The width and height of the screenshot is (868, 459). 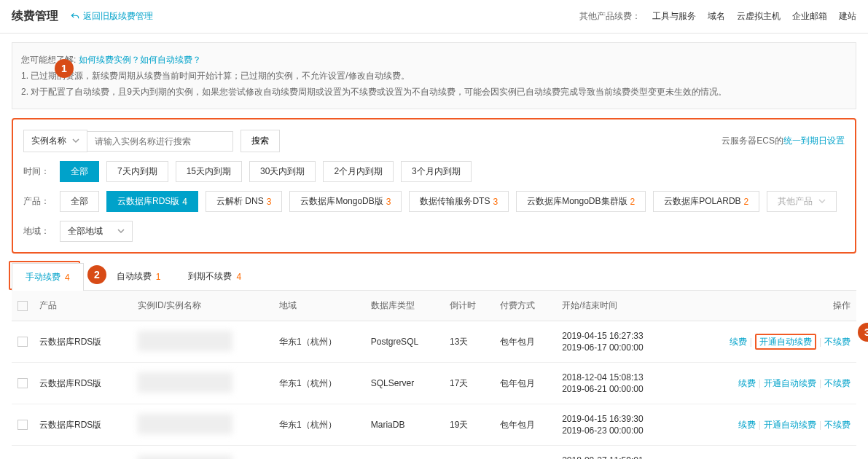 What do you see at coordinates (79, 172) in the screenshot?
I see `time-chip-all: 全部` at bounding box center [79, 172].